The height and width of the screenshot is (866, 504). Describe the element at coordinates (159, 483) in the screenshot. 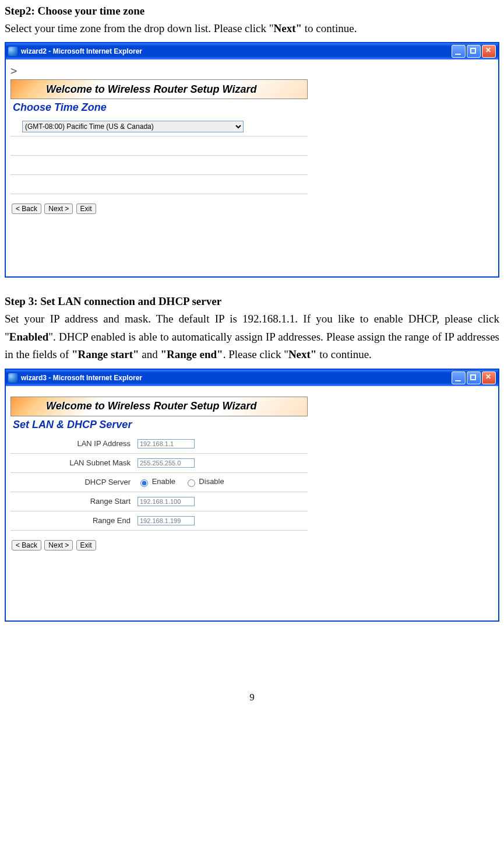

I see `lan-table: LAN IP Address LAN Subnet Mask DHCP Serv…` at that location.